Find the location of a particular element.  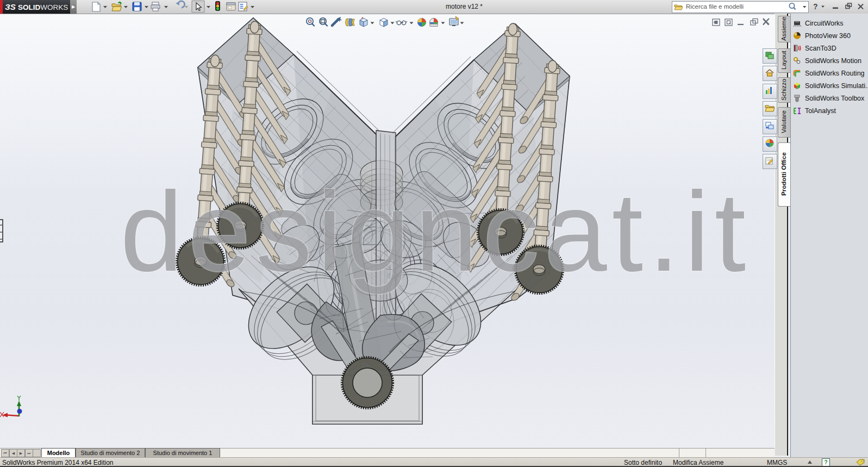

svg-text: ЗS is located at coordinates (10, 7).